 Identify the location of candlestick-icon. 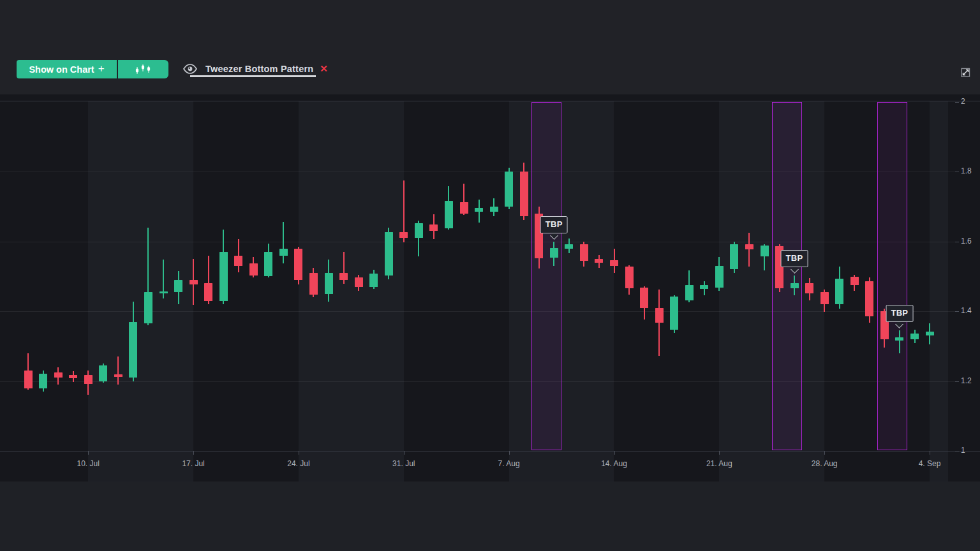
(144, 70).